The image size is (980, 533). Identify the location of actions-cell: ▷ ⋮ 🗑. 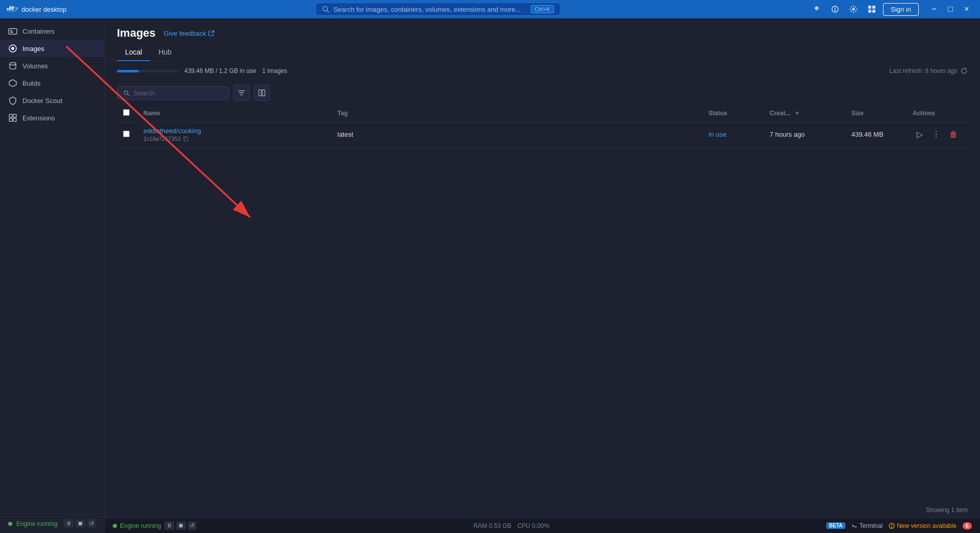
(937, 135).